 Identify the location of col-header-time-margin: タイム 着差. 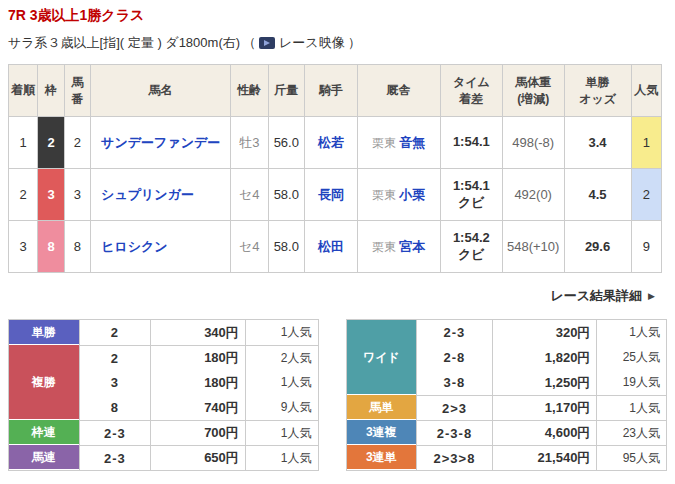
(471, 91).